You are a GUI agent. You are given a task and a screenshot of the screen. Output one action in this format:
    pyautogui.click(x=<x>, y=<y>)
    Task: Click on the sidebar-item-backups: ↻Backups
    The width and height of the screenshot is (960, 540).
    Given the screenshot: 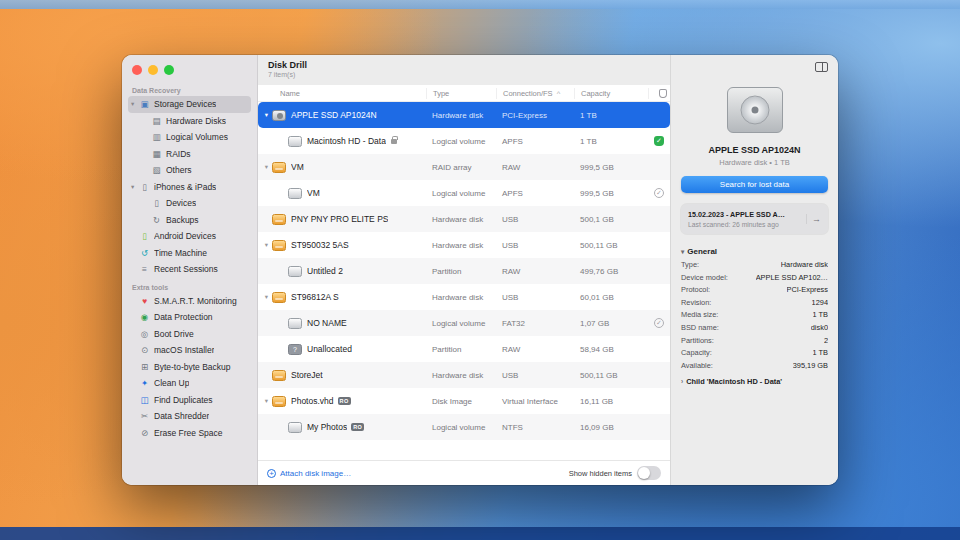 What is the action you would take?
    pyautogui.click(x=190, y=220)
    